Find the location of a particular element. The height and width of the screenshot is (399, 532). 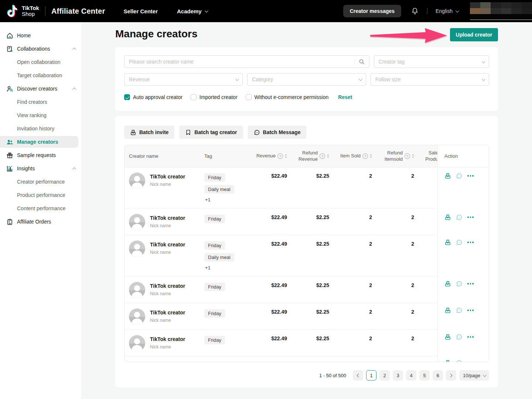

sidebar-item-sample-requests: Sample requests is located at coordinates (41, 155).